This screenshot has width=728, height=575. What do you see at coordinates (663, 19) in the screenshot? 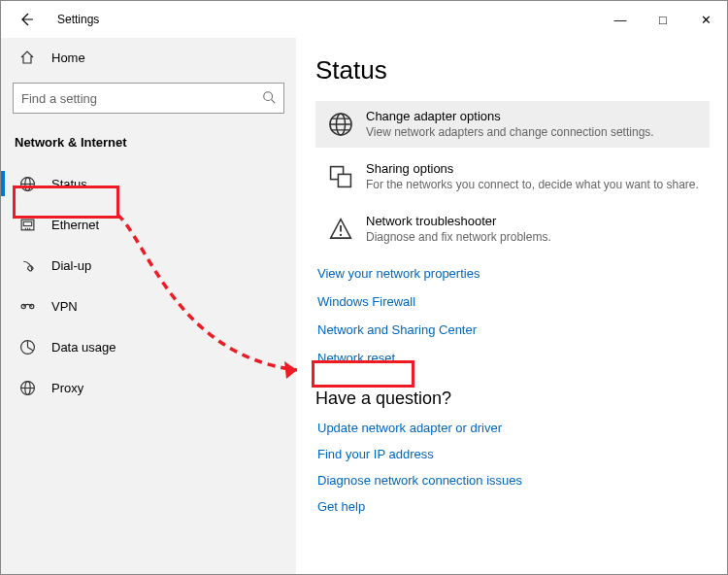
I see `maximize-button: □` at bounding box center [663, 19].